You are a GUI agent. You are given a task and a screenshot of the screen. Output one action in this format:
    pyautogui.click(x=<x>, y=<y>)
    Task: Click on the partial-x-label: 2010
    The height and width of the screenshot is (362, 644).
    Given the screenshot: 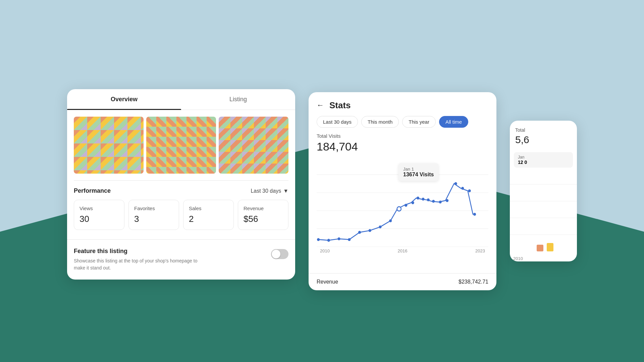 What is the action you would take?
    pyautogui.click(x=543, y=259)
    